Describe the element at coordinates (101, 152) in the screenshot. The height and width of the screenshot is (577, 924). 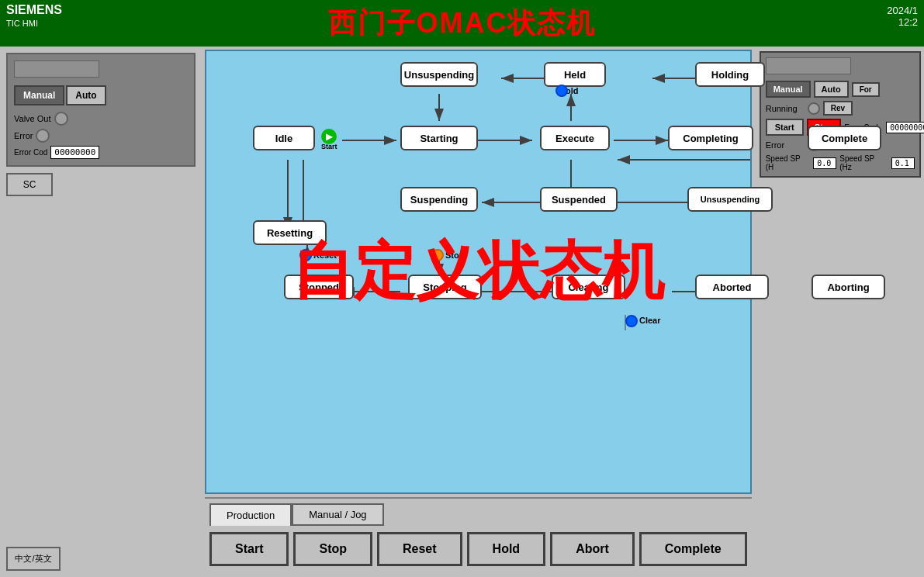
I see `error-code-row: Error Cod 00000000` at that location.